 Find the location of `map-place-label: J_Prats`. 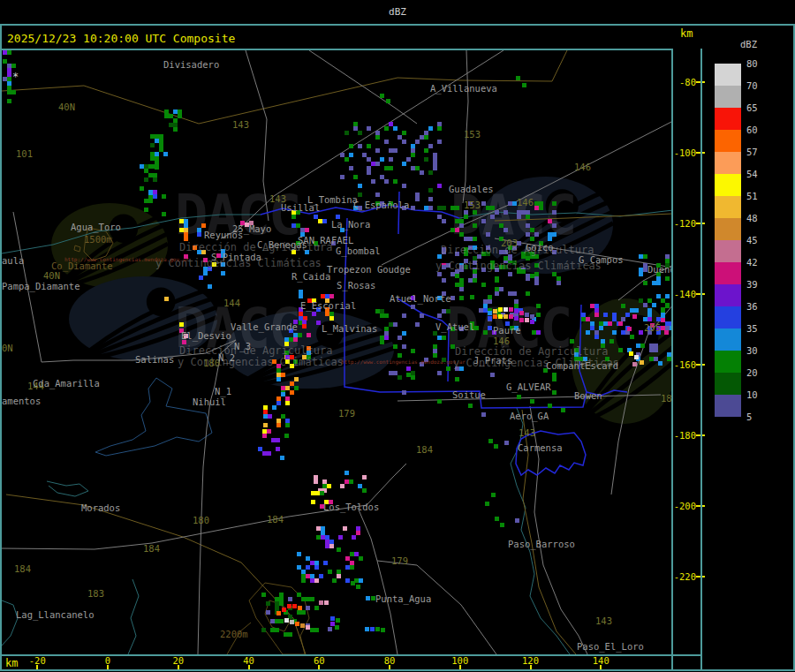

map-place-label: J_Prats is located at coordinates (493, 360).